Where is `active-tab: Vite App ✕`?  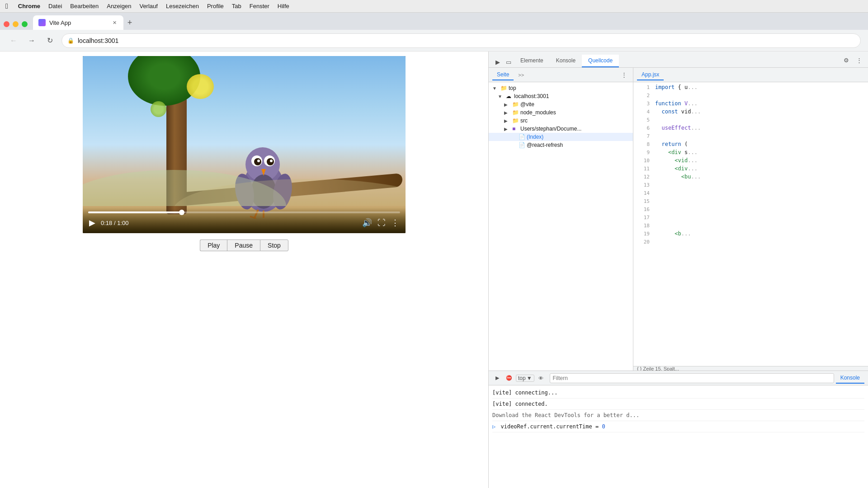
active-tab: Vite App ✕ is located at coordinates (78, 23).